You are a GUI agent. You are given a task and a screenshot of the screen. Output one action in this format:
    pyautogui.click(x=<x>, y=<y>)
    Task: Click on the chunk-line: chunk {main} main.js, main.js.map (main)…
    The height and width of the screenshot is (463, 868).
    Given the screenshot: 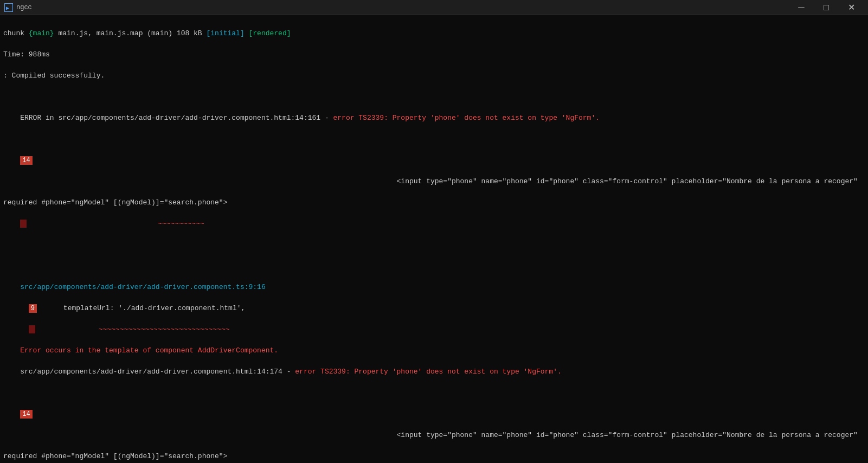 What is the action you would take?
    pyautogui.click(x=434, y=34)
    